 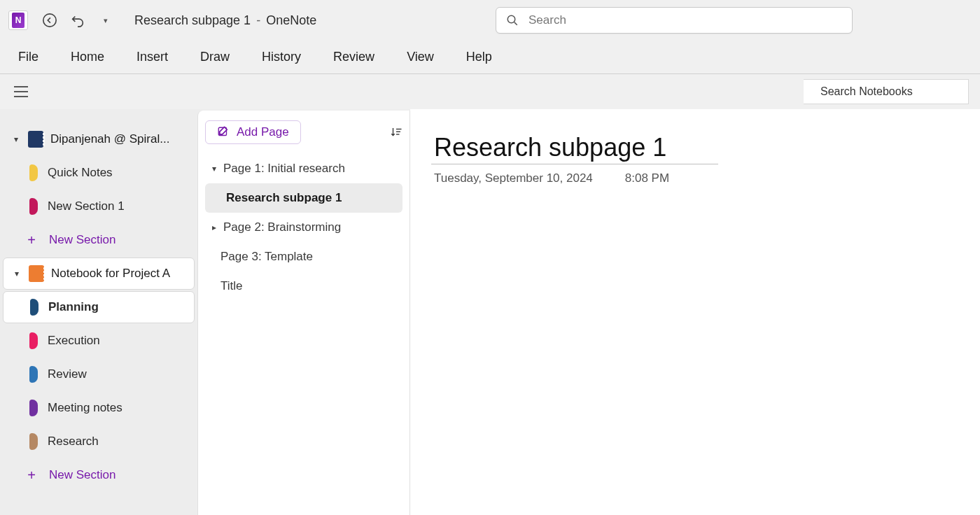 I want to click on section-name: New Section 1, so click(x=86, y=206).